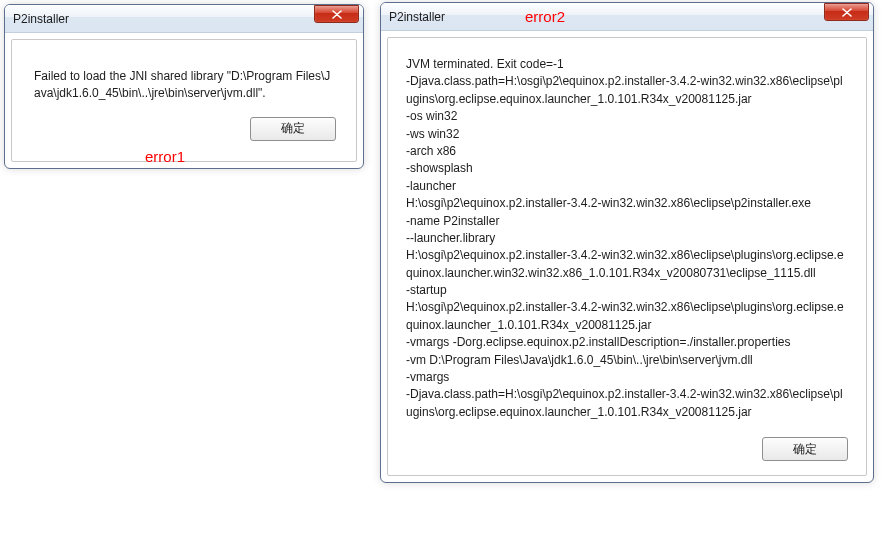  I want to click on error-message-line: --launcher.library, so click(627, 238).